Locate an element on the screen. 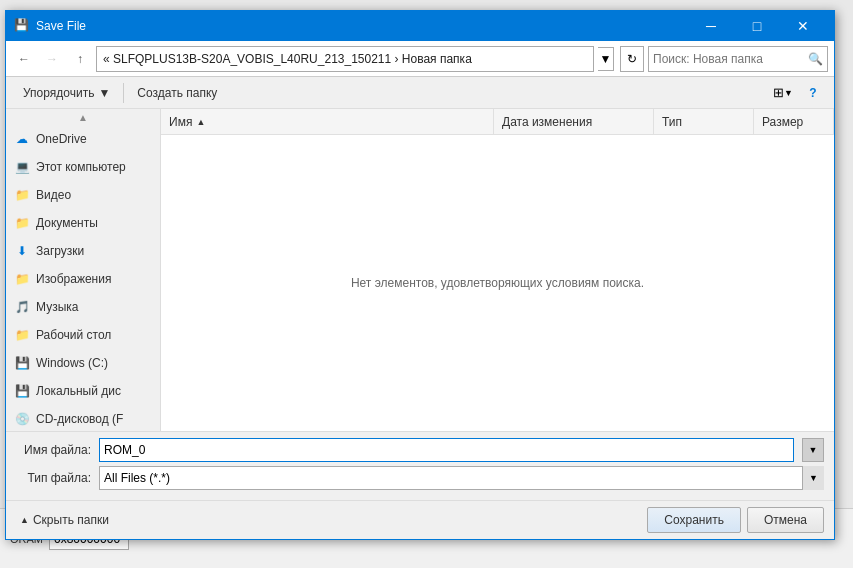 This screenshot has width=853, height=568. minimize-button: ─ is located at coordinates (711, 26).